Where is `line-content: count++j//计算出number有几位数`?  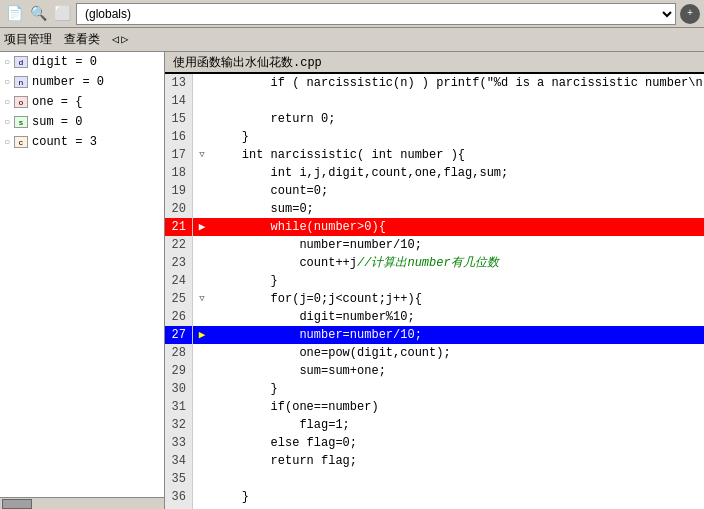
line-content: count++j//计算出number有几位数 is located at coordinates (458, 263).